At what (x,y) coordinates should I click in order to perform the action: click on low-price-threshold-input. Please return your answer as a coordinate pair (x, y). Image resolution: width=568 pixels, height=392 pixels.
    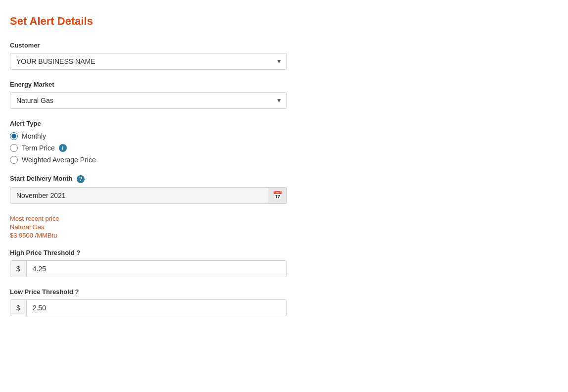
    Looking at the image, I should click on (156, 308).